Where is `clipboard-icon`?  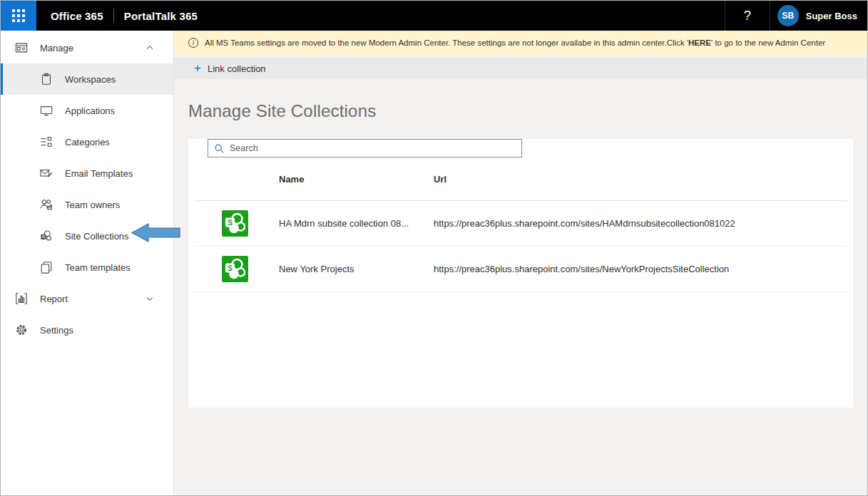 clipboard-icon is located at coordinates (46, 79).